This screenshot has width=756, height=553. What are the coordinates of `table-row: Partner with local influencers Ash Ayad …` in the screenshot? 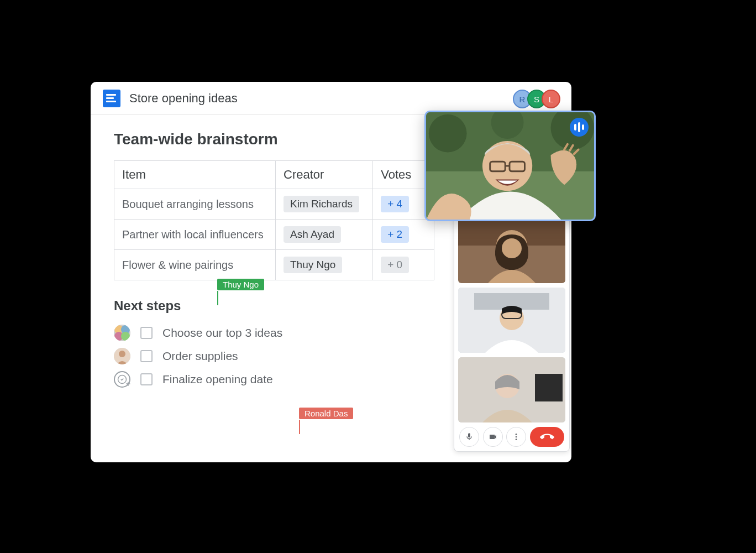 It's located at (274, 234).